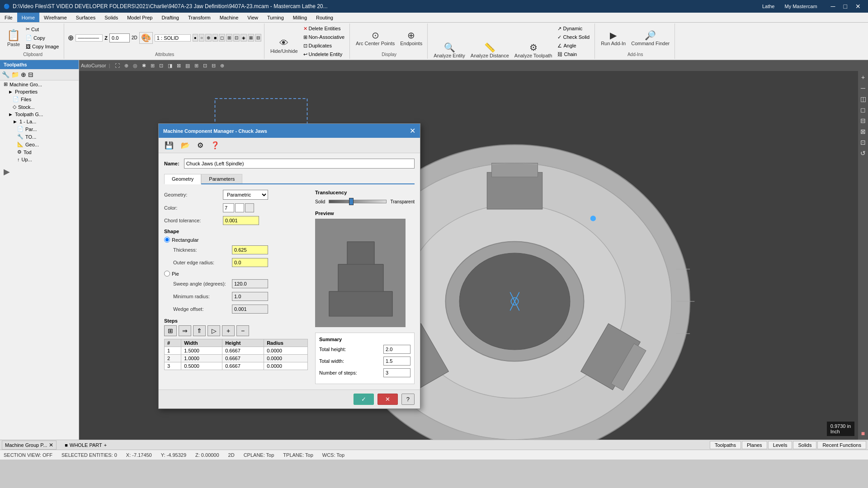 The height and width of the screenshot is (488, 868). I want to click on analyze-toolpath-button: ⚙ Analyze Toolpath, so click(533, 50).